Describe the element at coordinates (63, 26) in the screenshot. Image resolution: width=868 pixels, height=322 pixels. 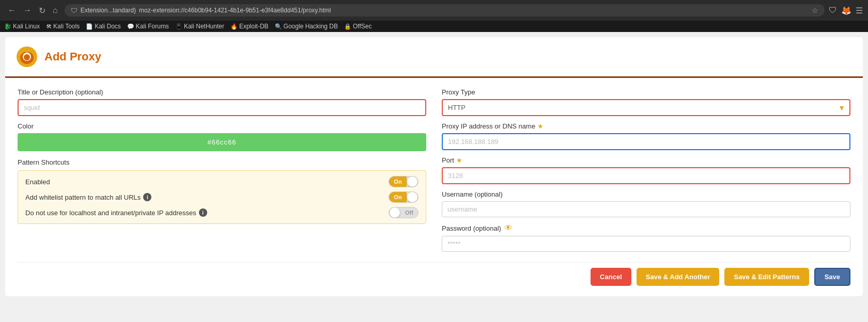
I see `bookmark-kali-tools: 🛠 Kali Tools` at that location.